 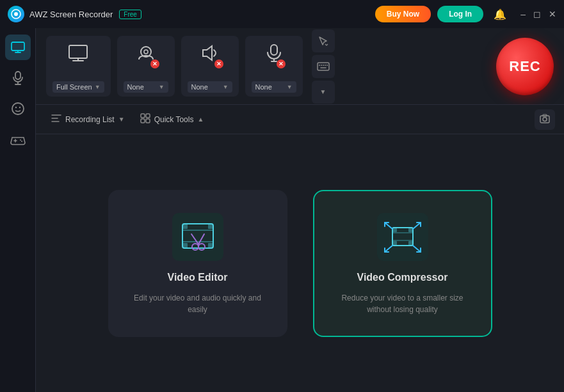 I want to click on mic-select-arrow: ▼, so click(x=289, y=87).